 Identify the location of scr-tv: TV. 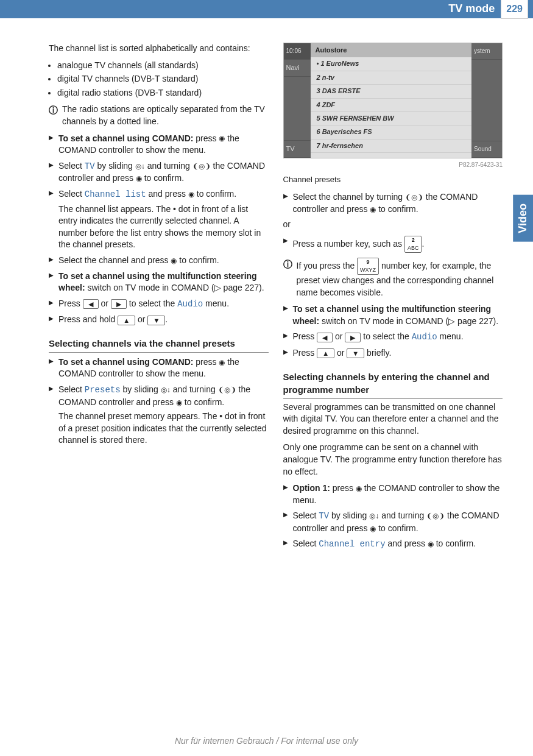
(297, 149).